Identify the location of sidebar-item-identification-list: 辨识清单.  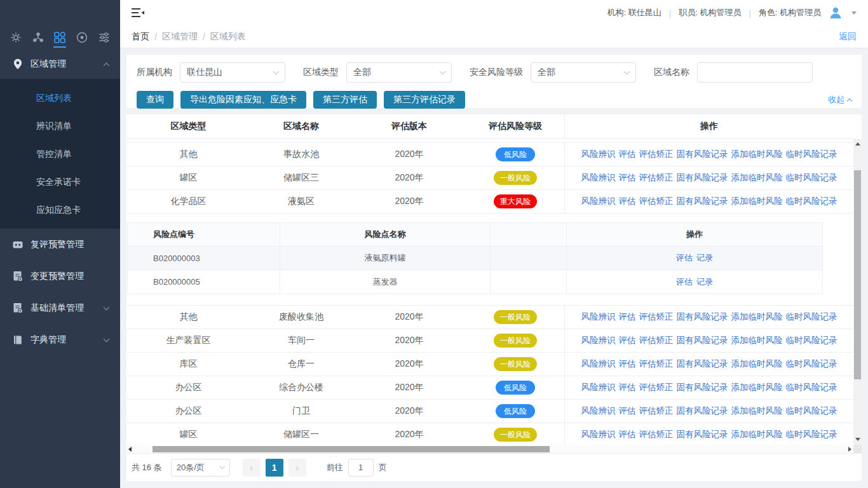
(60, 126).